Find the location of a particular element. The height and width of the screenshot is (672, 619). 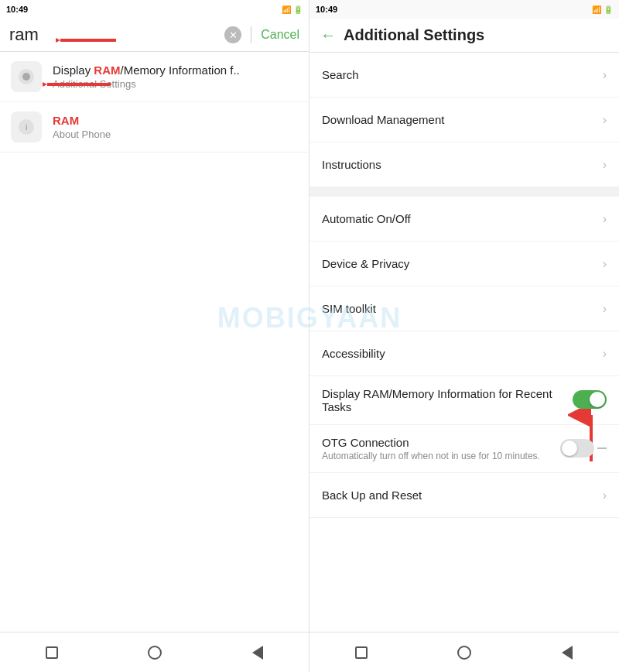

status-bar-left: 10:49 📶 🔋 is located at coordinates (155, 9).